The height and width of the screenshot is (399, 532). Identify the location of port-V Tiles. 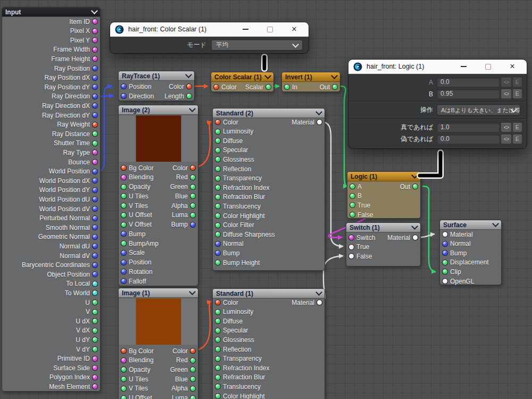
(123, 205).